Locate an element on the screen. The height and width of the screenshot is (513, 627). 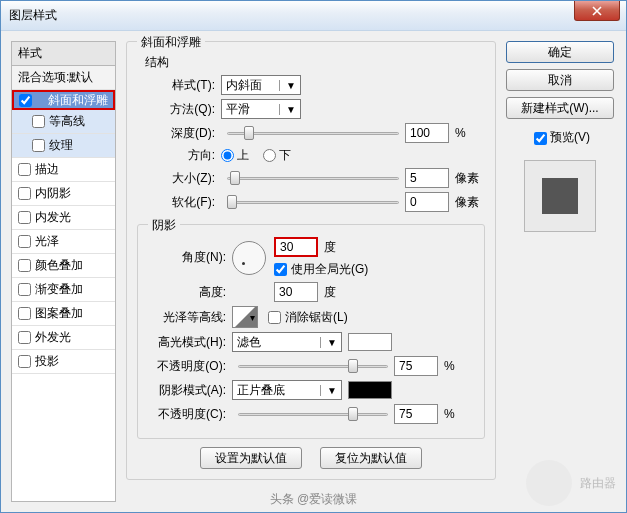
highlight-opacity-slider is located at coordinates (313, 366).